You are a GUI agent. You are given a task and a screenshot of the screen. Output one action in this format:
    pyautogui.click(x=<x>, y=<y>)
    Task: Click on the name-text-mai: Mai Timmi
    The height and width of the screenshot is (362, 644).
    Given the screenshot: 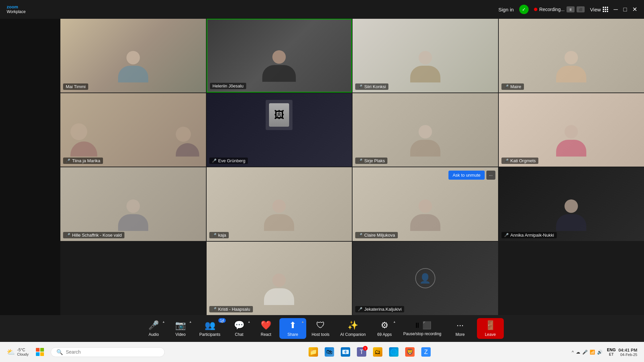 What is the action you would take?
    pyautogui.click(x=76, y=86)
    